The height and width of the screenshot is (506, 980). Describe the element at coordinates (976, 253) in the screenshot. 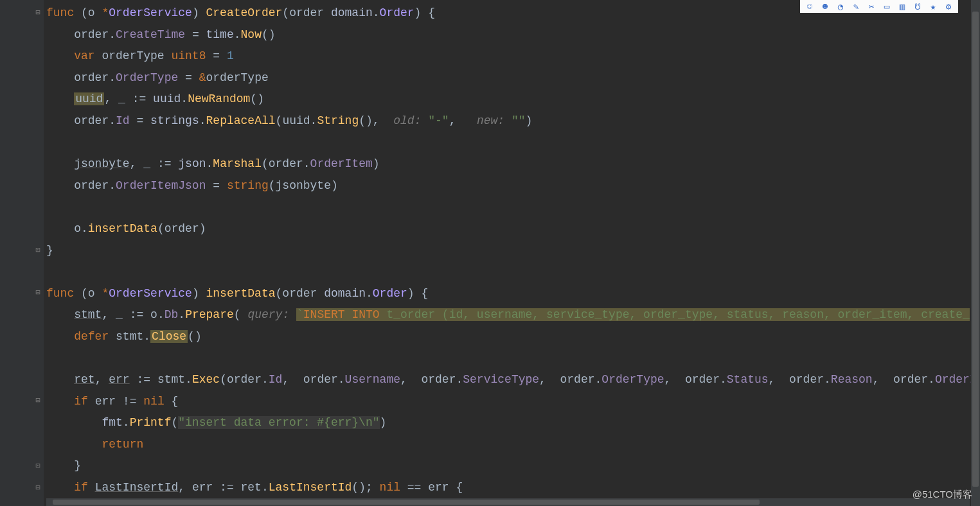

I see `vertical-scrollbar` at that location.